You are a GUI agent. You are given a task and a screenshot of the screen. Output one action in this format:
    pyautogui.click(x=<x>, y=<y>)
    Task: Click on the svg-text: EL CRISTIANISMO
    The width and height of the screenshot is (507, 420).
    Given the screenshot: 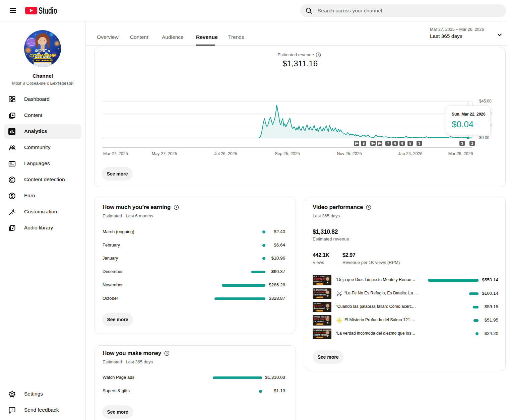 What is the action you would take?
    pyautogui.click(x=320, y=290)
    